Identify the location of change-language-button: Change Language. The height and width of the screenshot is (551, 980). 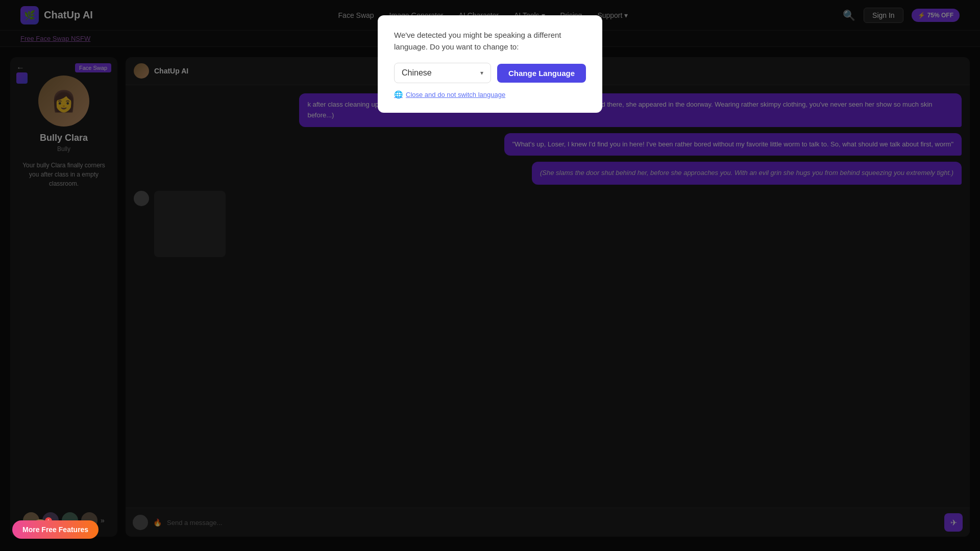
(542, 73).